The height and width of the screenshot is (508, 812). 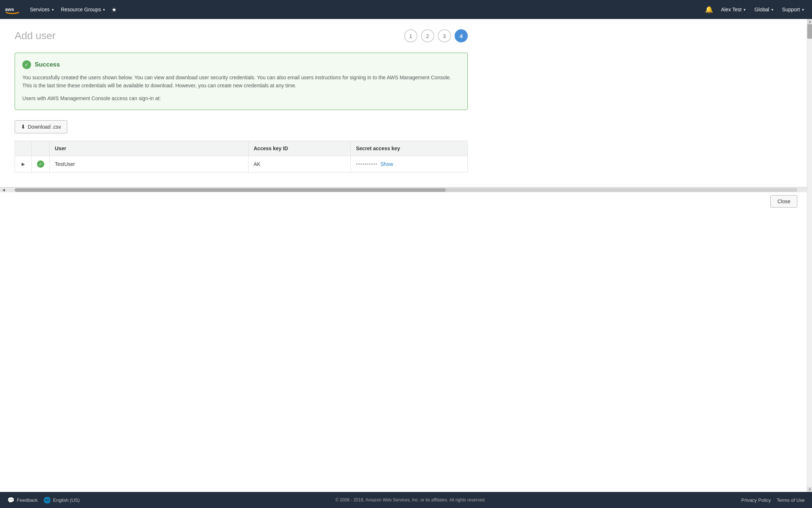 I want to click on col-expand-header, so click(x=23, y=148).